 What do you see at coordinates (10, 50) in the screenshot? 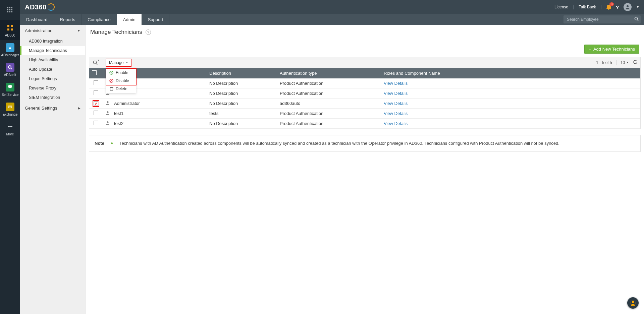
I see `rail-item-admanager: ▲ ADManager` at bounding box center [10, 50].